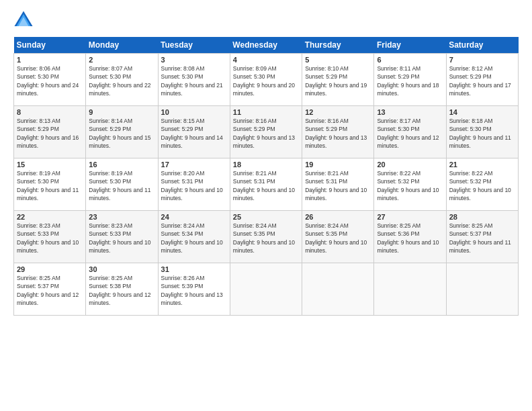 This screenshot has height=411, width=532. I want to click on day-of-week-header: Friday, so click(410, 46).